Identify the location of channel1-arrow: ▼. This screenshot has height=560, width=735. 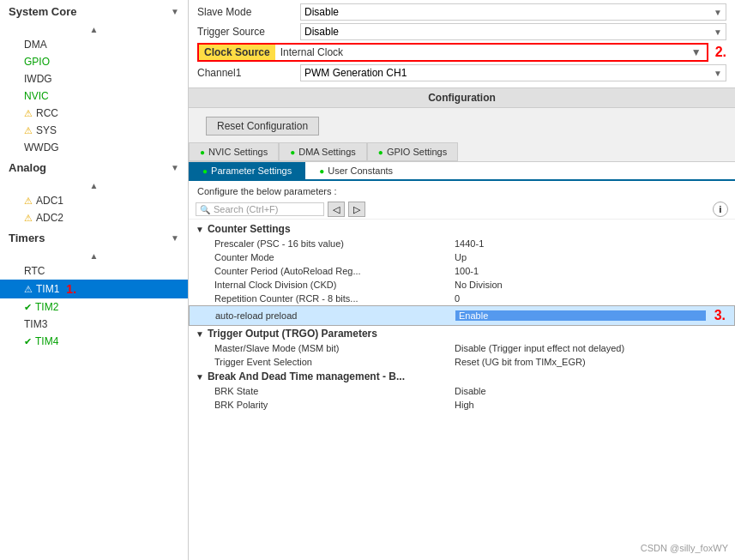
(718, 74).